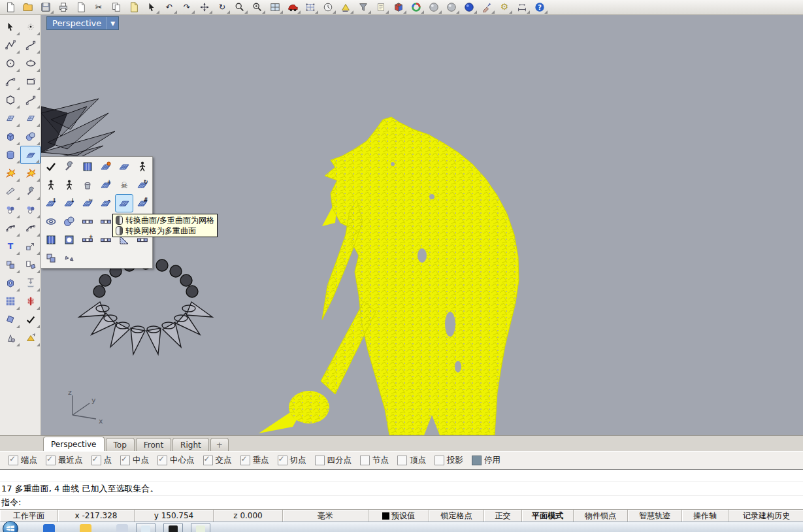 This screenshot has height=532, width=803. Describe the element at coordinates (10, 283) in the screenshot. I see `box-point-tool` at that location.